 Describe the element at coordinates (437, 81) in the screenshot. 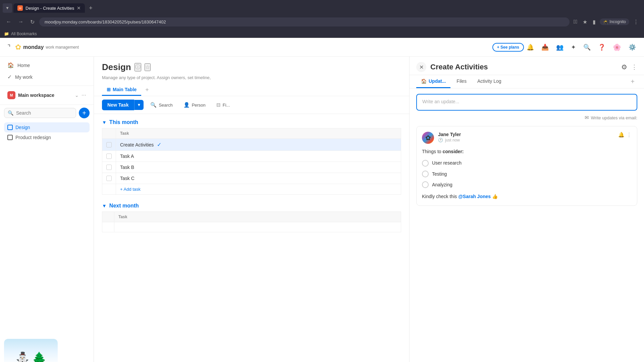

I see `updates-label: Updat...` at that location.